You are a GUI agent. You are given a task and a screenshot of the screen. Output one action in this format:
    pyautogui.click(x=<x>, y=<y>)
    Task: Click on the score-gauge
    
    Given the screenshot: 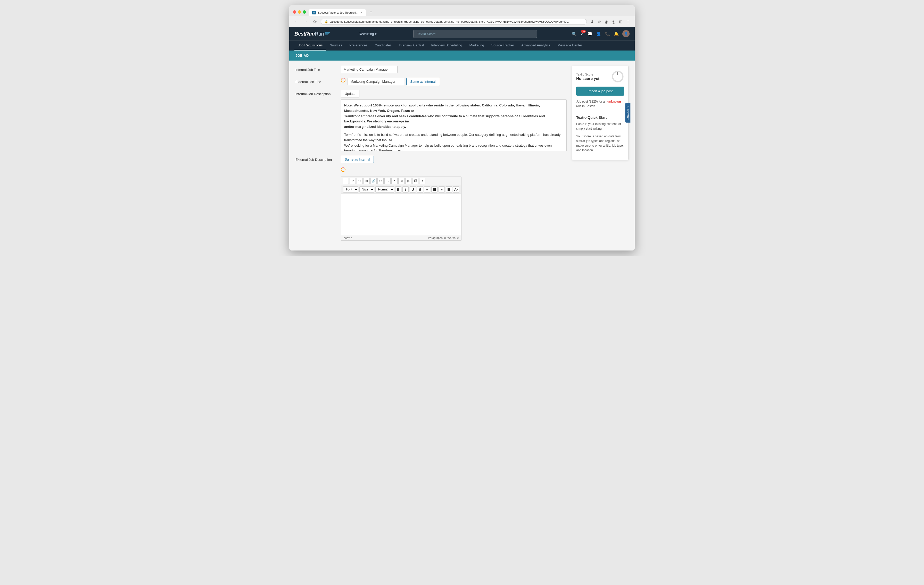 What is the action you would take?
    pyautogui.click(x=618, y=77)
    